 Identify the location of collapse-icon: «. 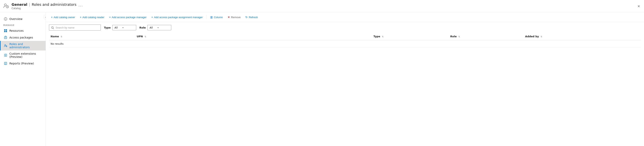
(46, 17).